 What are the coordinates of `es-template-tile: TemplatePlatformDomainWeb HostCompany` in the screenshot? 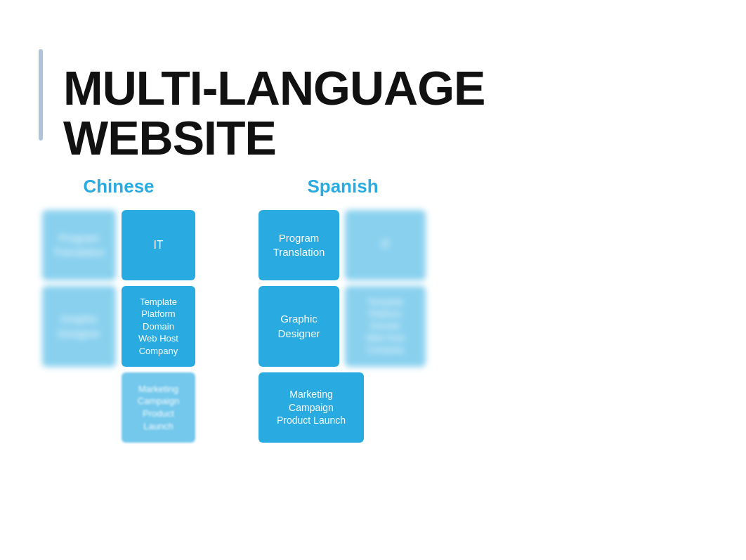 It's located at (385, 326).